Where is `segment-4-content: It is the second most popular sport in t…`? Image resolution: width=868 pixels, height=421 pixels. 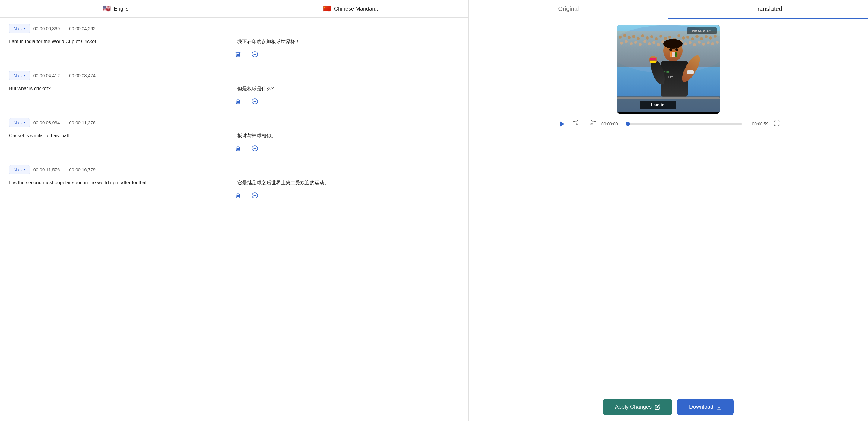 segment-4-content: It is the second most popular sport in t… is located at coordinates (234, 183).